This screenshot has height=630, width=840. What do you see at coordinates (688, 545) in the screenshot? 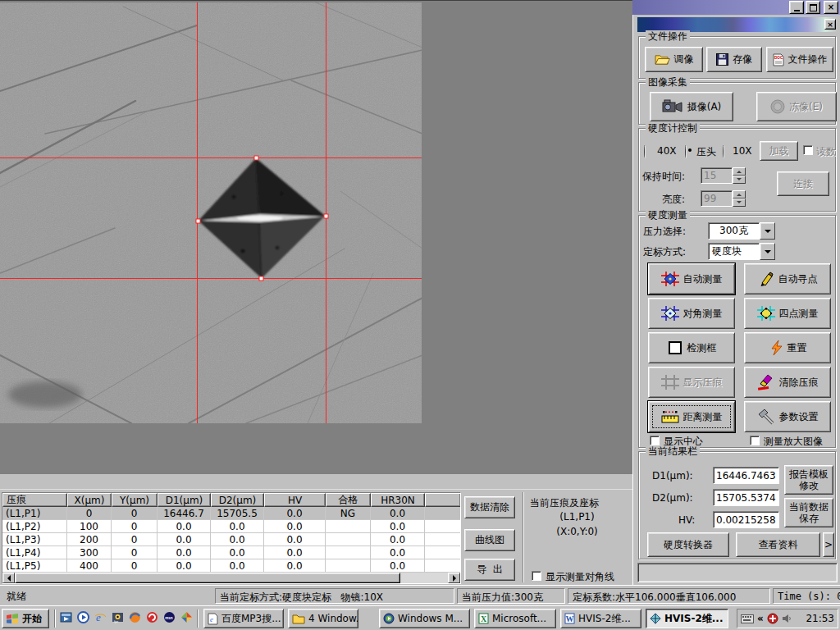
I see `hardness-converter-label: 硬度转换器` at bounding box center [688, 545].